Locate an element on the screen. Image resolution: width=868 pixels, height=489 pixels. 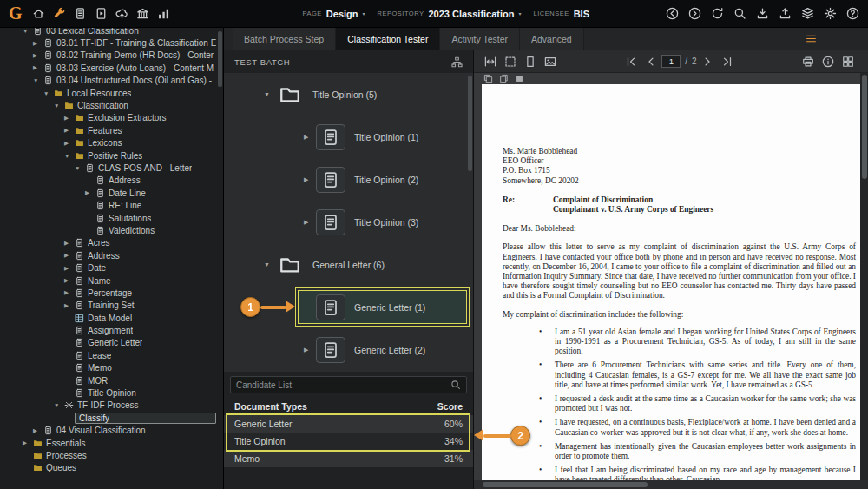
sidebar-item-percentage: ▶Percentage is located at coordinates (111, 293).